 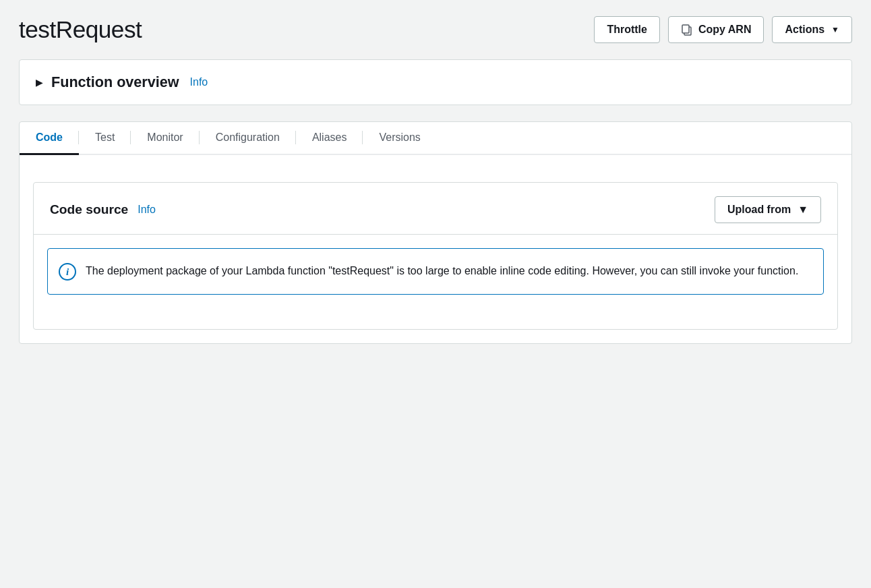 I want to click on throttle-button: Throttle, so click(x=627, y=30).